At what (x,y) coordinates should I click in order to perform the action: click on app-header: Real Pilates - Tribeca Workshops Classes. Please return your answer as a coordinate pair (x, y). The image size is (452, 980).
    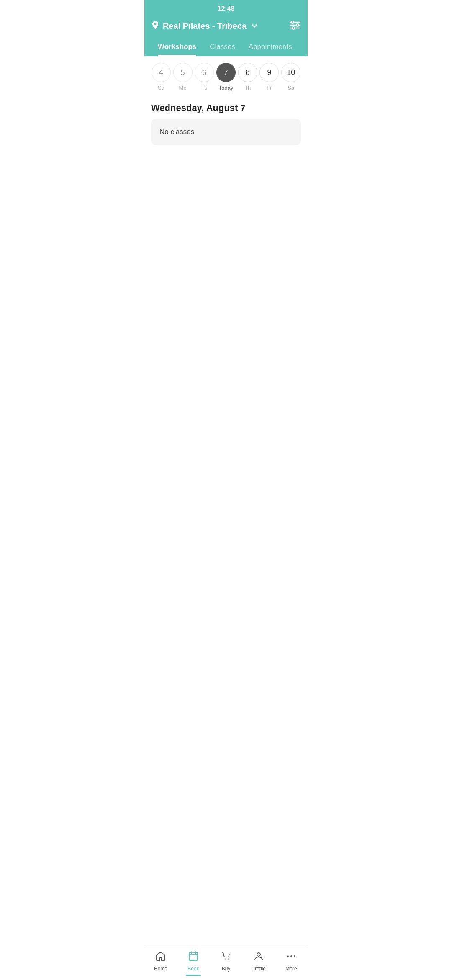
    Looking at the image, I should click on (226, 36).